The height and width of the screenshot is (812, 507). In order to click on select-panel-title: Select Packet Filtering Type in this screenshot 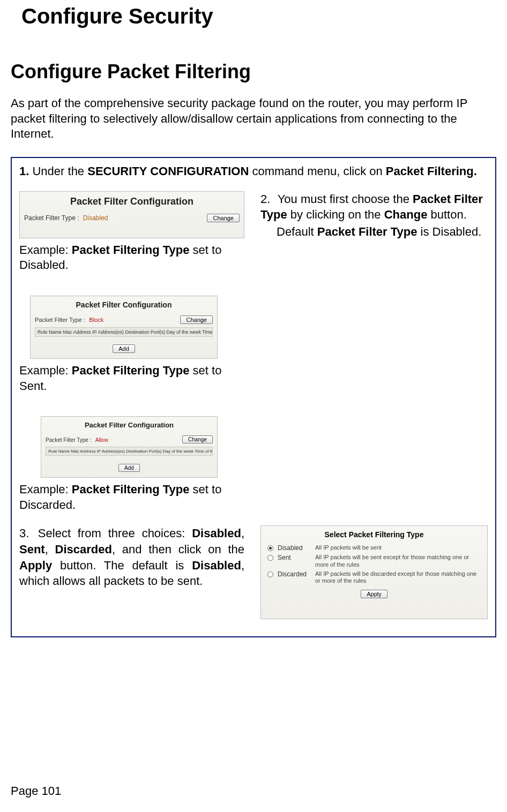, I will do `click(374, 535)`.